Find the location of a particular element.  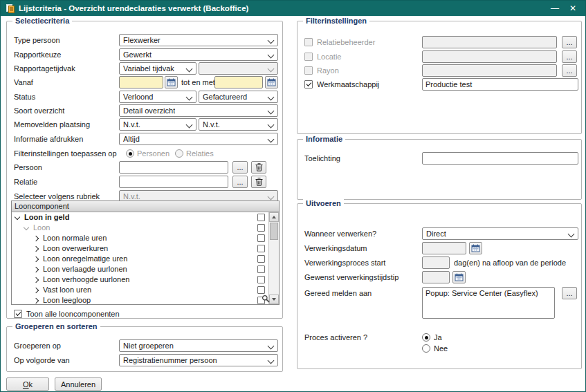

ok-button: Ok is located at coordinates (28, 384).